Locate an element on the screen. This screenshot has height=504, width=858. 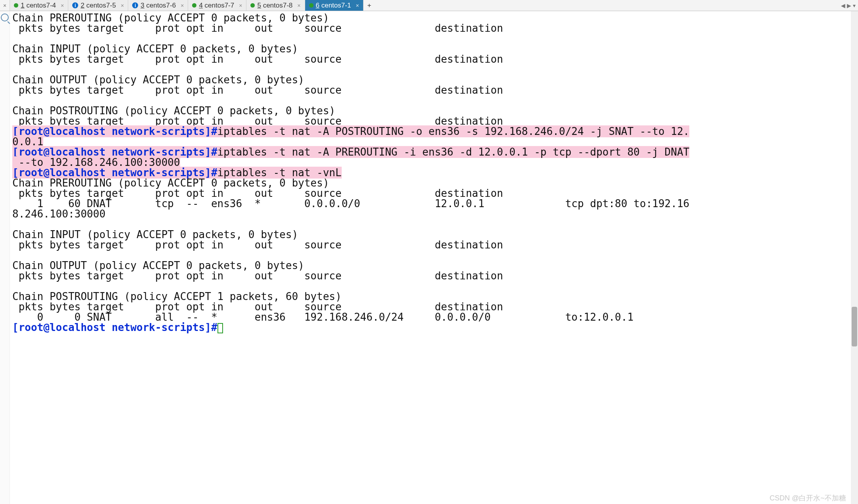
tab-label: centos7-1 is located at coordinates (337, 6).